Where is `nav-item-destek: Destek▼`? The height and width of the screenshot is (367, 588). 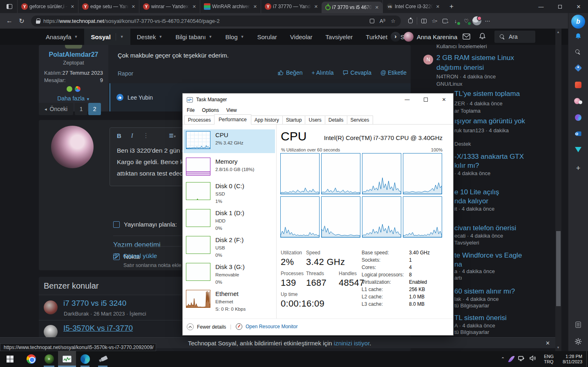
nav-item-destek: Destek▼ is located at coordinates (150, 37).